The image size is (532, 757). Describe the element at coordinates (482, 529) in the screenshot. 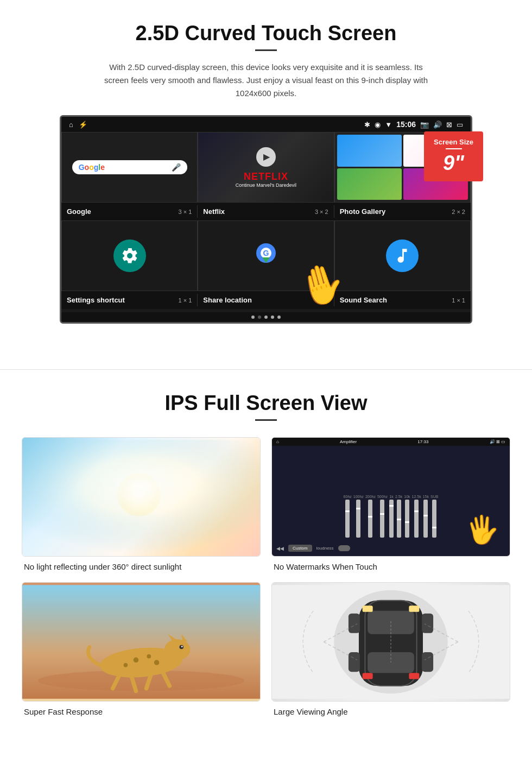

I see `touch-hand-icon: 🖐` at that location.